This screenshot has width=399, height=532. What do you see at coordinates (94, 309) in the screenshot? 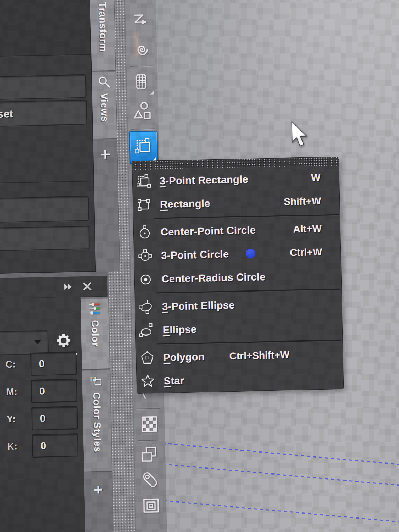
I see `color-sliders-icon` at bounding box center [94, 309].